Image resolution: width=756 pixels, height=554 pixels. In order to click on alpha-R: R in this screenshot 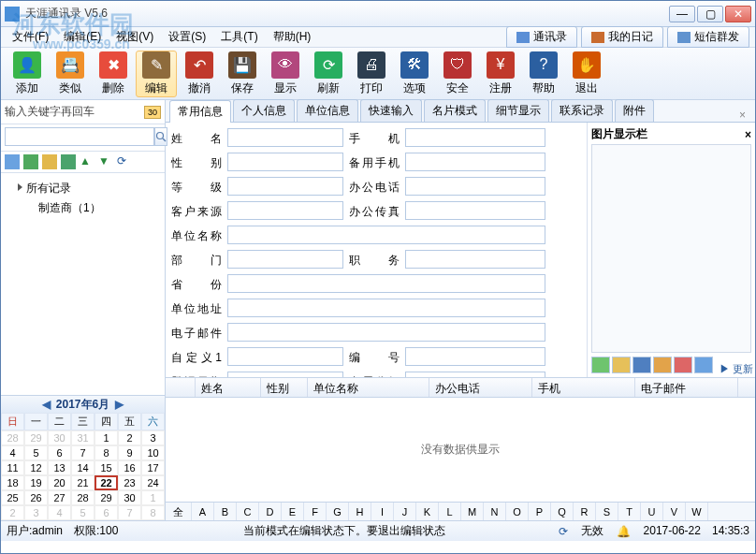, I will do `click(585, 511)`.